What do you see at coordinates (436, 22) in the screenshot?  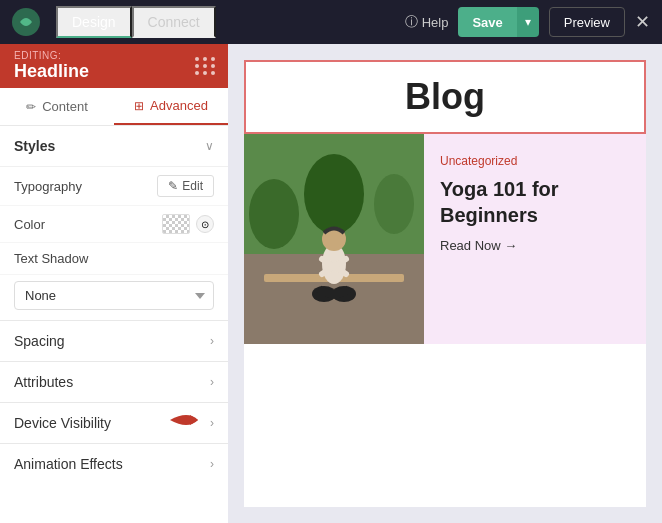 I see `help-label: Help` at bounding box center [436, 22].